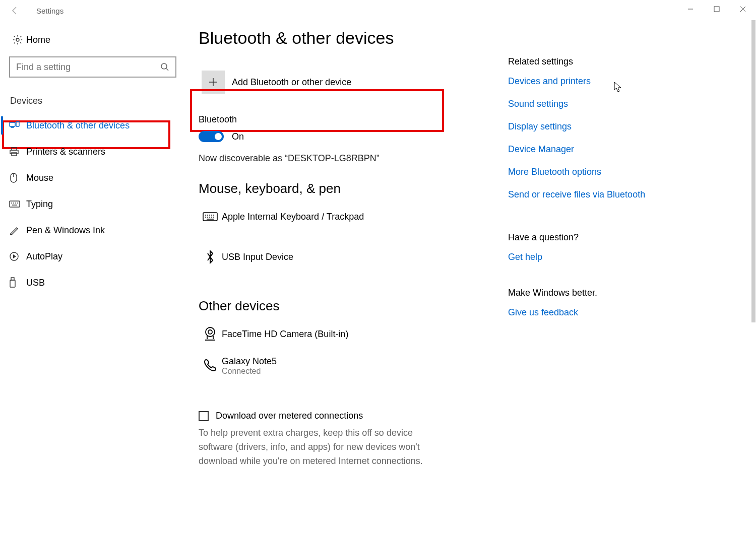  What do you see at coordinates (579, 293) in the screenshot?
I see `improve-heading: Make Windows better.` at bounding box center [579, 293].